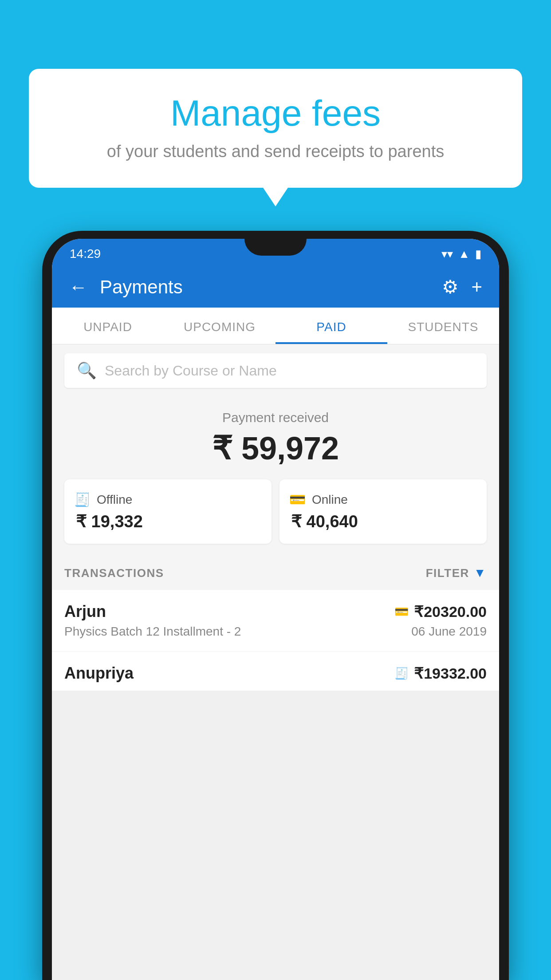 Image resolution: width=551 pixels, height=980 pixels. Describe the element at coordinates (83, 500) in the screenshot. I see `offline-icon: 🧾` at that location.